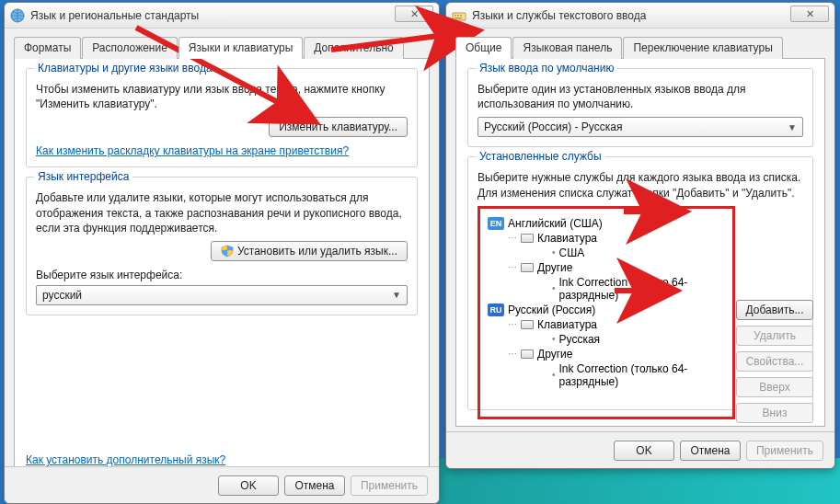  Describe the element at coordinates (83, 177) in the screenshot. I see `group-ui-legend: Язык интерфейса` at that location.